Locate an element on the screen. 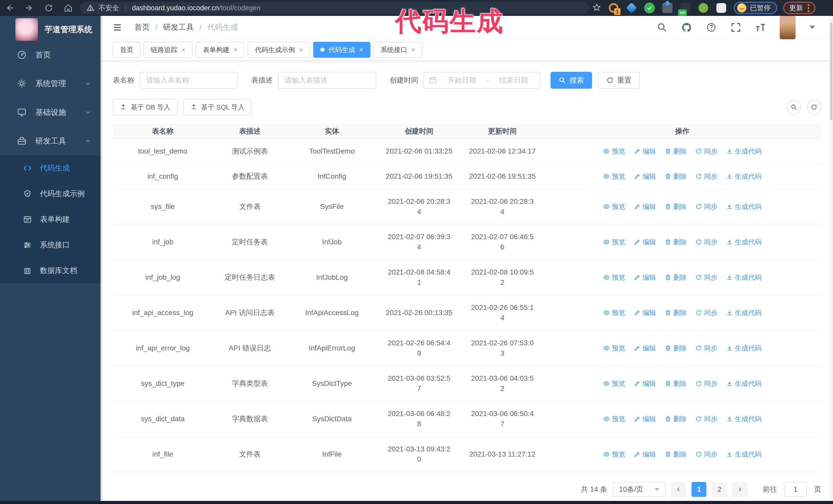  extension-puzzle-icon is located at coordinates (721, 8).